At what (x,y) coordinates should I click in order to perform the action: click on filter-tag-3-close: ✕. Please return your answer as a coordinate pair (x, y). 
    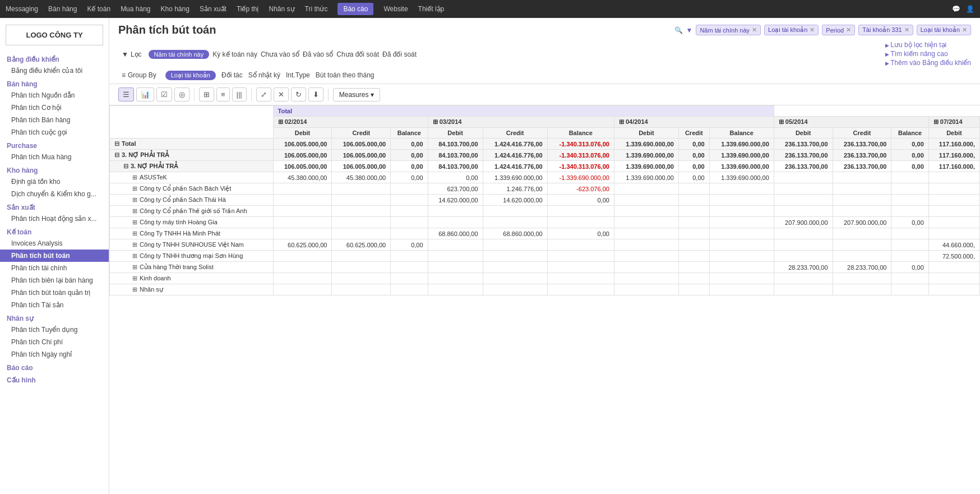
    Looking at the image, I should click on (907, 30).